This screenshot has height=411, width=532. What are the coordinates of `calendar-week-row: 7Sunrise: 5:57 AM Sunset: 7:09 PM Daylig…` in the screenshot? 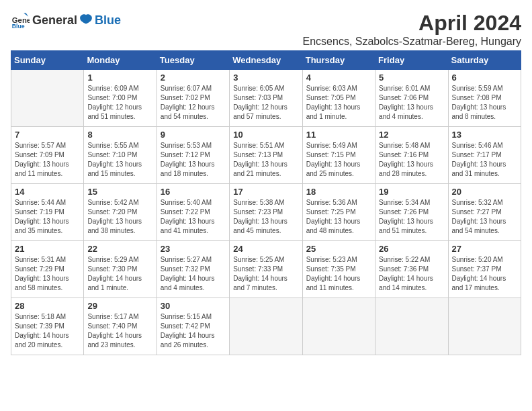 It's located at (266, 156).